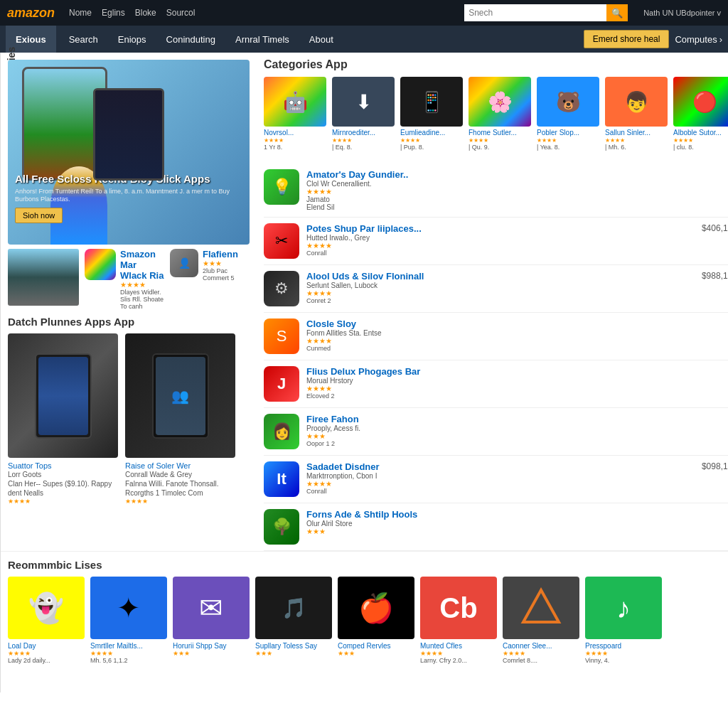  I want to click on sec-nav-arnral: Arnral Timels, so click(262, 39).